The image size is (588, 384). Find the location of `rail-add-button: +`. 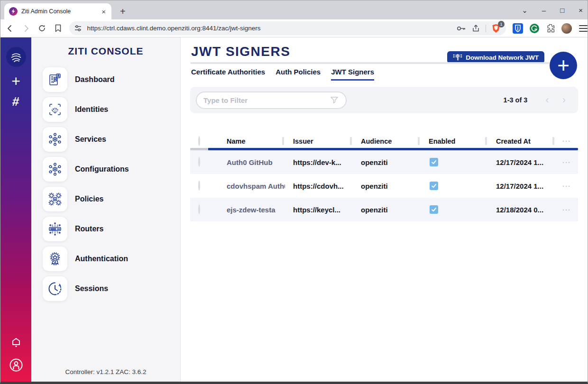

rail-add-button: + is located at coordinates (16, 81).